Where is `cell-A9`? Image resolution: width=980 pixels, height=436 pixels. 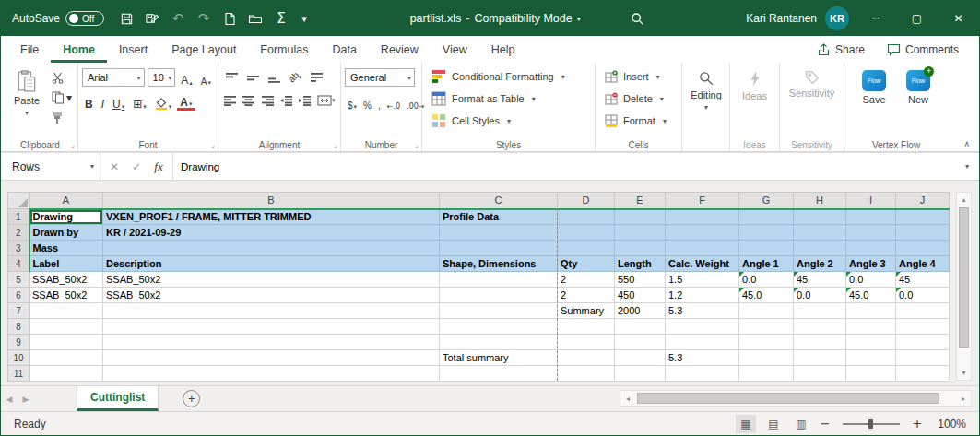
cell-A9 is located at coordinates (66, 343).